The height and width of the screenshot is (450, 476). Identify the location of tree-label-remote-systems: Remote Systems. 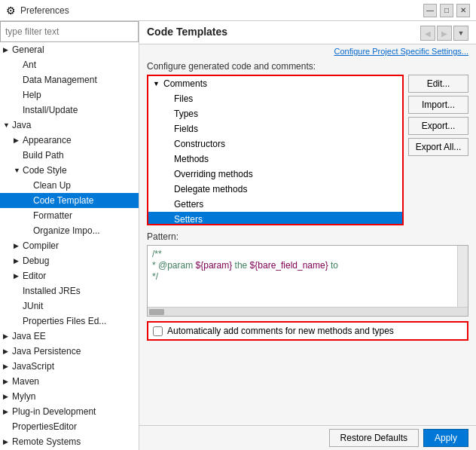
(47, 442).